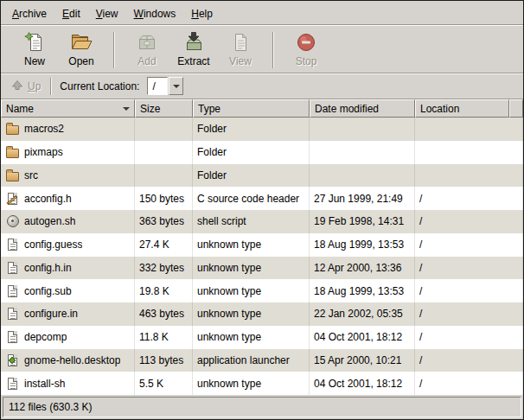 This screenshot has height=420, width=524. What do you see at coordinates (194, 42) in the screenshot?
I see `extract-package-icon` at bounding box center [194, 42].